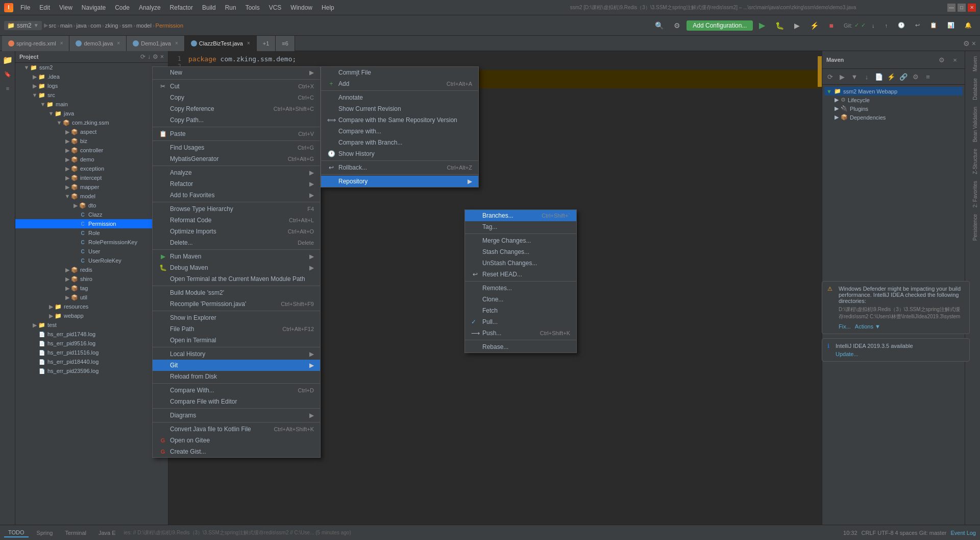 This screenshot has width=980, height=540. Describe the element at coordinates (149, 57) in the screenshot. I see `project-tree-scroll-btn: ↓` at that location.